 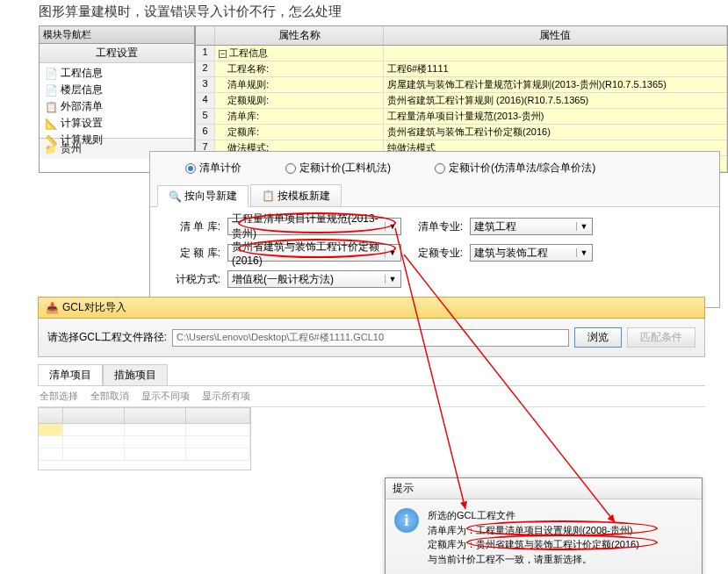 What do you see at coordinates (117, 54) in the screenshot?
I see `nav-section-title: 工程设置` at bounding box center [117, 54].